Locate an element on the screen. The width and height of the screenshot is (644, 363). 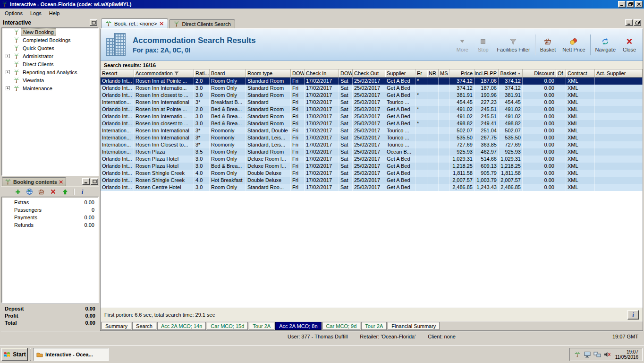
column-header-board: Board is located at coordinates (228, 73).